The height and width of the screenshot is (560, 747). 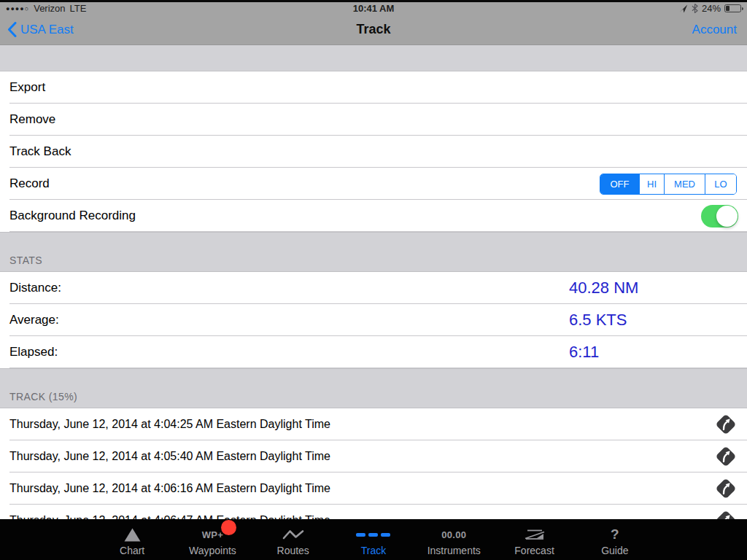 I want to click on distance-value: 40.28 NM, so click(x=604, y=288).